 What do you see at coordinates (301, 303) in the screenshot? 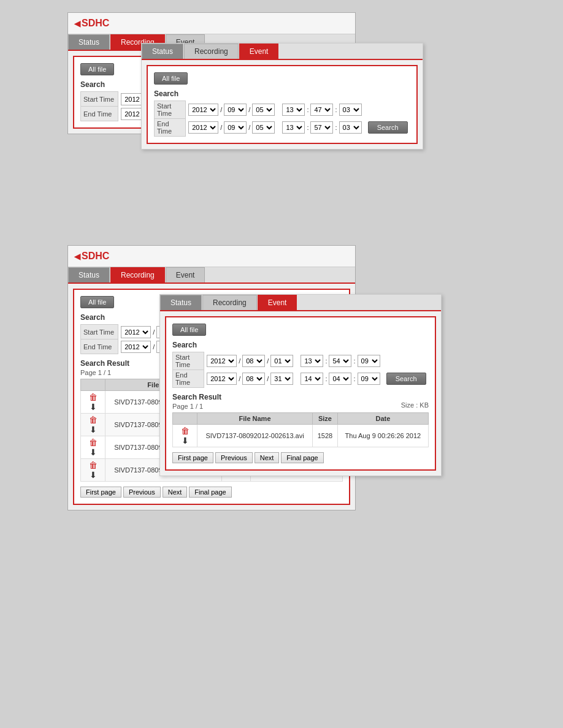
I see `tab-bar-4: Status Recording Event` at bounding box center [301, 303].